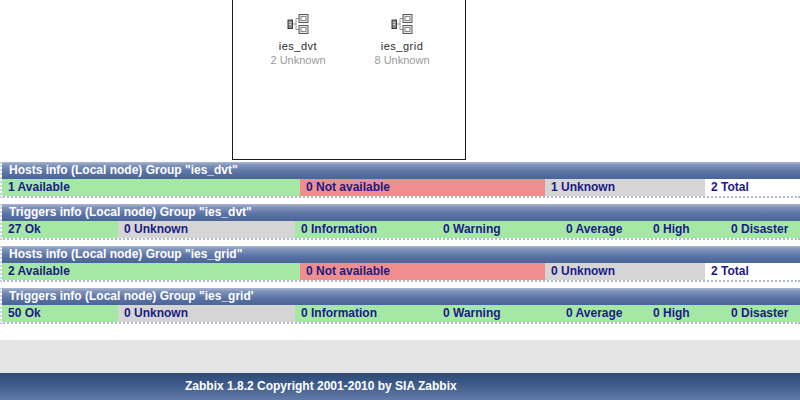 The image size is (800, 400). I want to click on widget-header: Triggers info (Local node) Group "ies_gr…, so click(401, 296).